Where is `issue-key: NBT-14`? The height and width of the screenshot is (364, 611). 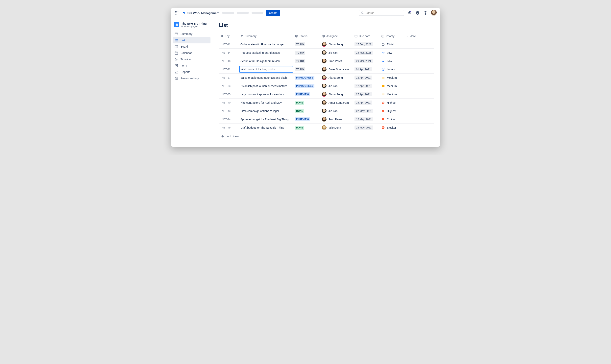
issue-key: NBT-14 is located at coordinates (229, 52).